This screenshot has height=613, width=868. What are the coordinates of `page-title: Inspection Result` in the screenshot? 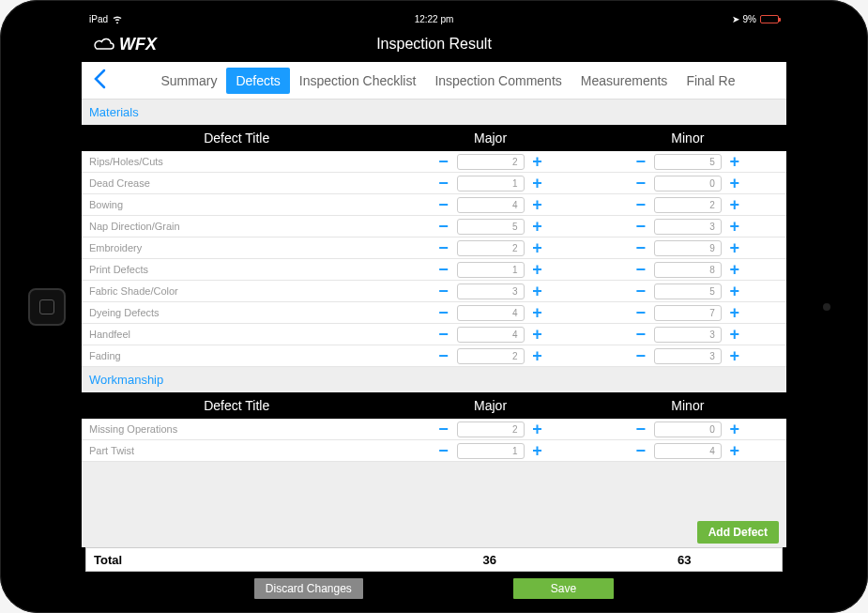 It's located at (434, 44).